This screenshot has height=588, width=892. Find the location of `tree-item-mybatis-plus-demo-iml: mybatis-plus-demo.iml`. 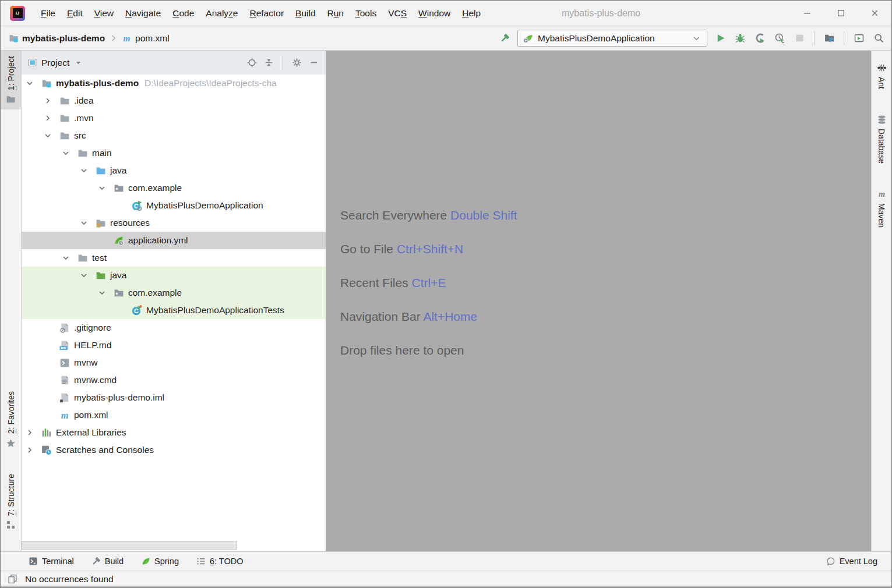

tree-item-mybatis-plus-demo-iml: mybatis-plus-demo.iml is located at coordinates (174, 398).